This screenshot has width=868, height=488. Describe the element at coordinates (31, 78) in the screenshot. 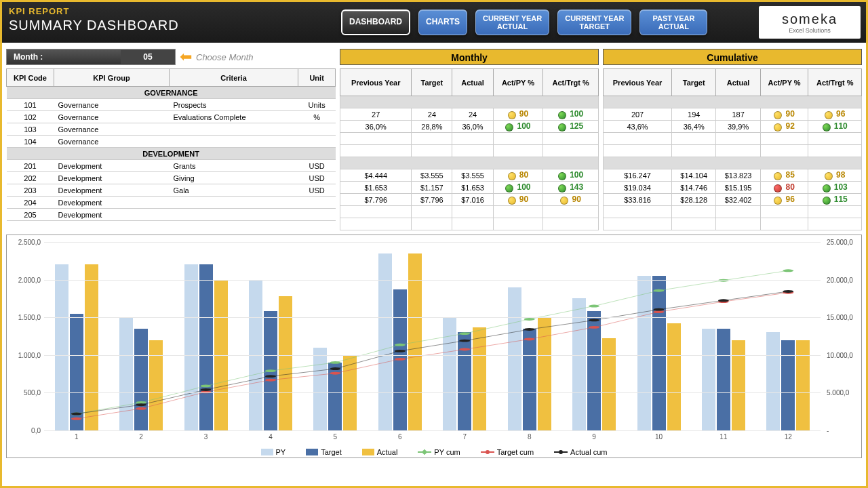

I see `col-kpi-code: KPI Code` at that location.